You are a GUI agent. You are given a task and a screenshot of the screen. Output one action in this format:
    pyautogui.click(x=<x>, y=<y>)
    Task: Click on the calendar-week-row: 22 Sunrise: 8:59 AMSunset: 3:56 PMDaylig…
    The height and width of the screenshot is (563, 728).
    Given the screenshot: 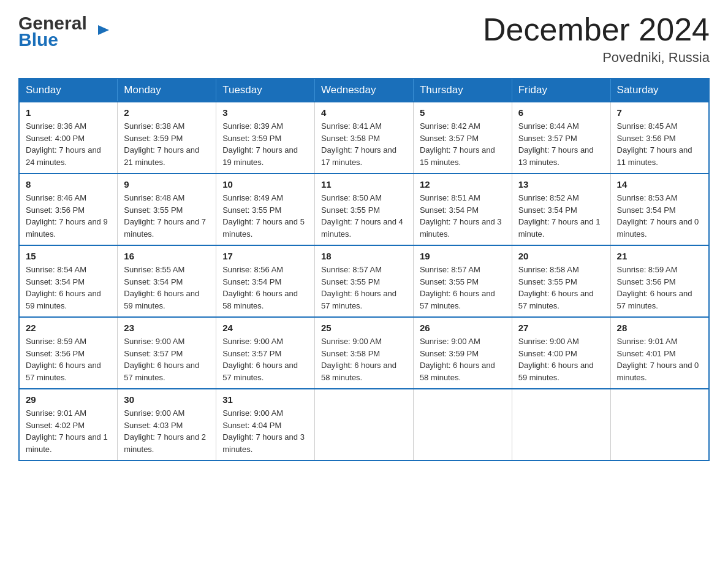 What is the action you would take?
    pyautogui.click(x=364, y=353)
    